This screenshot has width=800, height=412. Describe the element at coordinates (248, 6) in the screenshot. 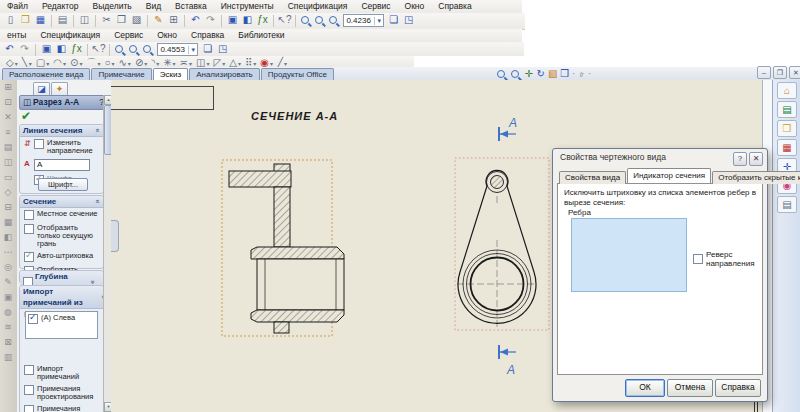

I see `menu-item: Инструменты` at that location.